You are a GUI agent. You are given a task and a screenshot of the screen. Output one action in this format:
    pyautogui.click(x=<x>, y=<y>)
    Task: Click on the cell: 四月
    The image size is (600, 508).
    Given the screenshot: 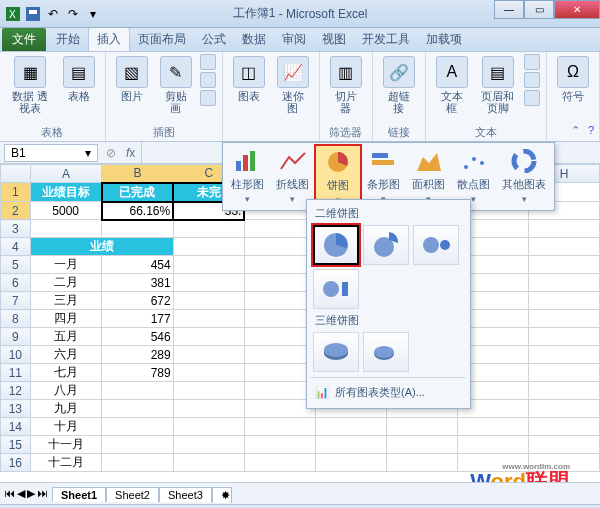 What is the action you would take?
    pyautogui.click(x=66, y=319)
    